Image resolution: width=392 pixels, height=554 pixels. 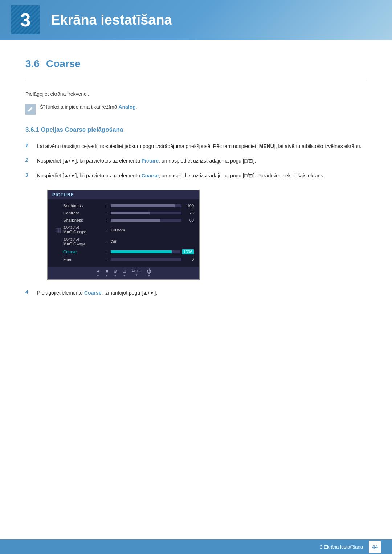 What do you see at coordinates (150, 161) in the screenshot?
I see `picture-key: Picture` at bounding box center [150, 161].